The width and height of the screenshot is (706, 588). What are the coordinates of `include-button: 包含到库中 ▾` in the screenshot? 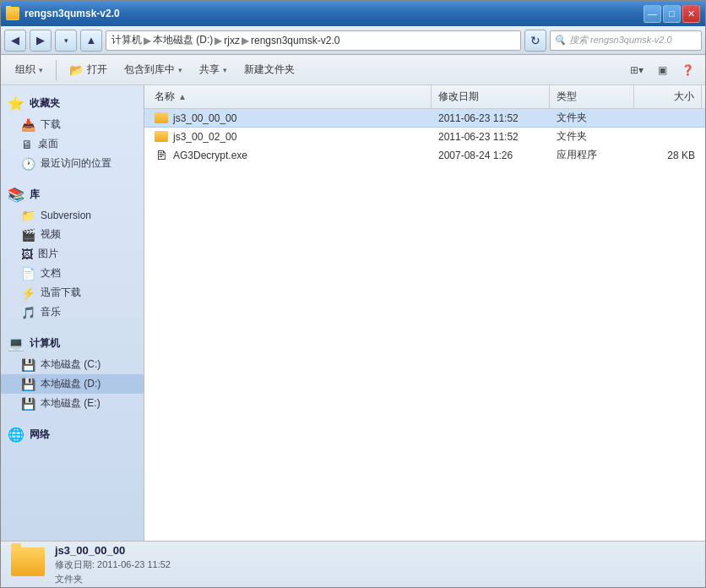 It's located at (154, 70).